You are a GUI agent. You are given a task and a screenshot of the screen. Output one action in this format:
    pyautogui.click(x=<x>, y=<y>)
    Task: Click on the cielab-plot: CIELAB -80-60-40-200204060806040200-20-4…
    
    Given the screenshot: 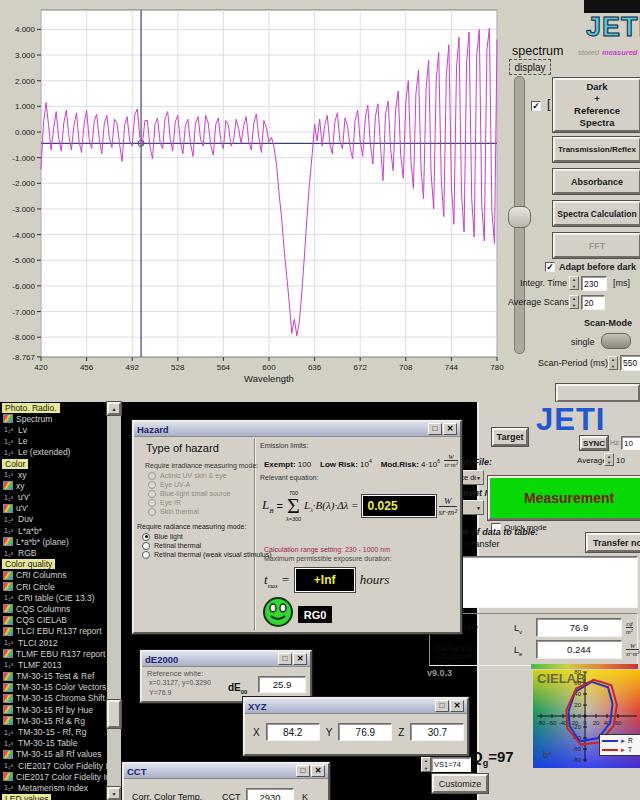 What is the action you would take?
    pyautogui.click(x=586, y=719)
    